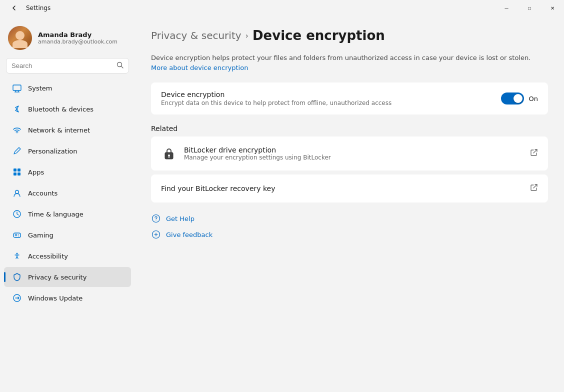 The height and width of the screenshot is (392, 564). What do you see at coordinates (28, 8) in the screenshot?
I see `titlebar-left: Settings` at bounding box center [28, 8].